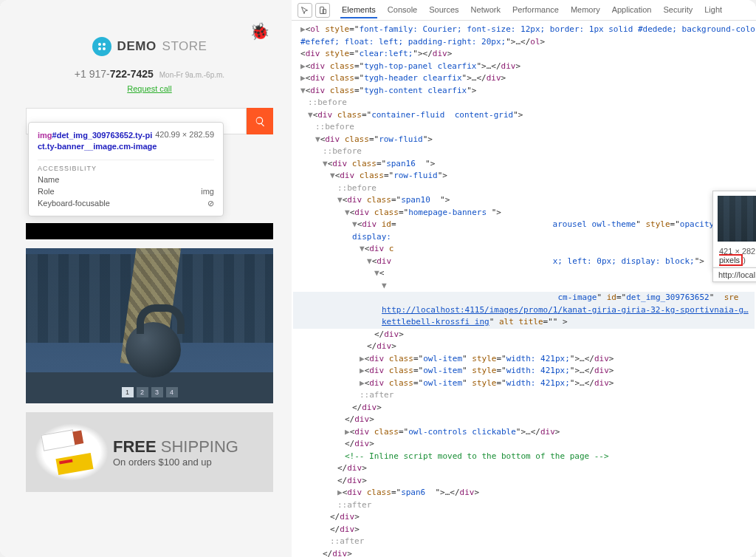  Describe the element at coordinates (126, 204) in the screenshot. I see `popup-row: Keyboard-focusable⊘` at that location.